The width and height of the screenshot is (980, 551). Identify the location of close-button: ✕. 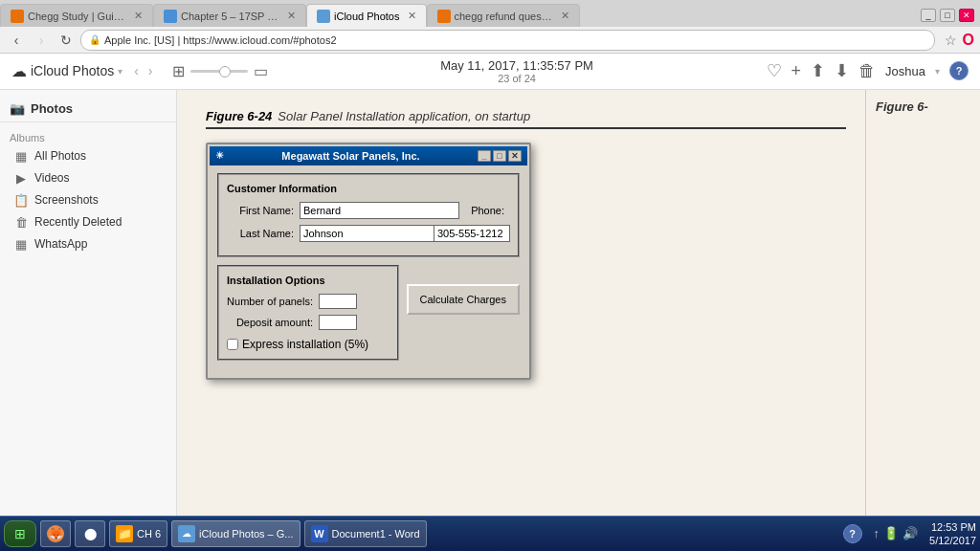
(967, 15).